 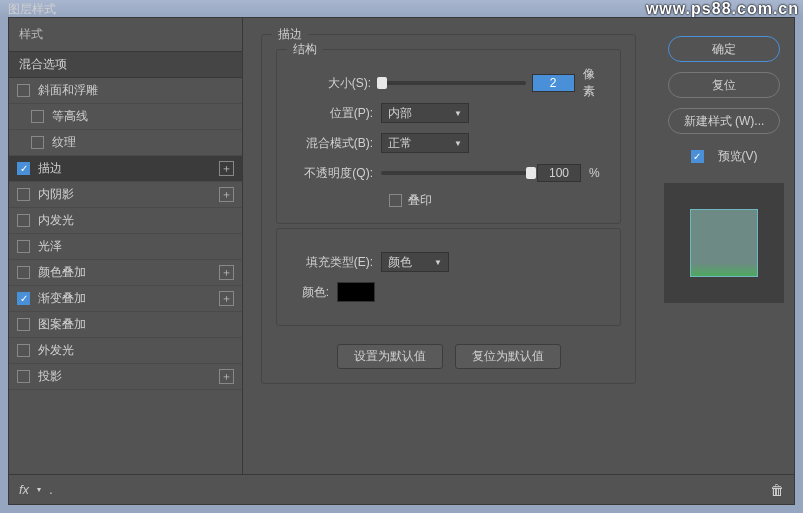 What do you see at coordinates (336, 144) in the screenshot?
I see `blendmode-label: 混合模式(B):` at bounding box center [336, 144].